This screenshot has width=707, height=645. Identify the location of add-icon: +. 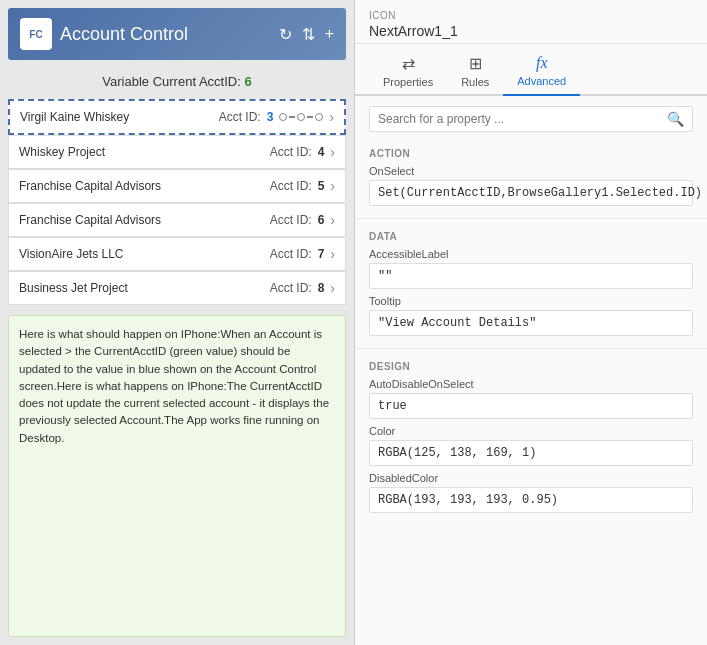
(330, 34).